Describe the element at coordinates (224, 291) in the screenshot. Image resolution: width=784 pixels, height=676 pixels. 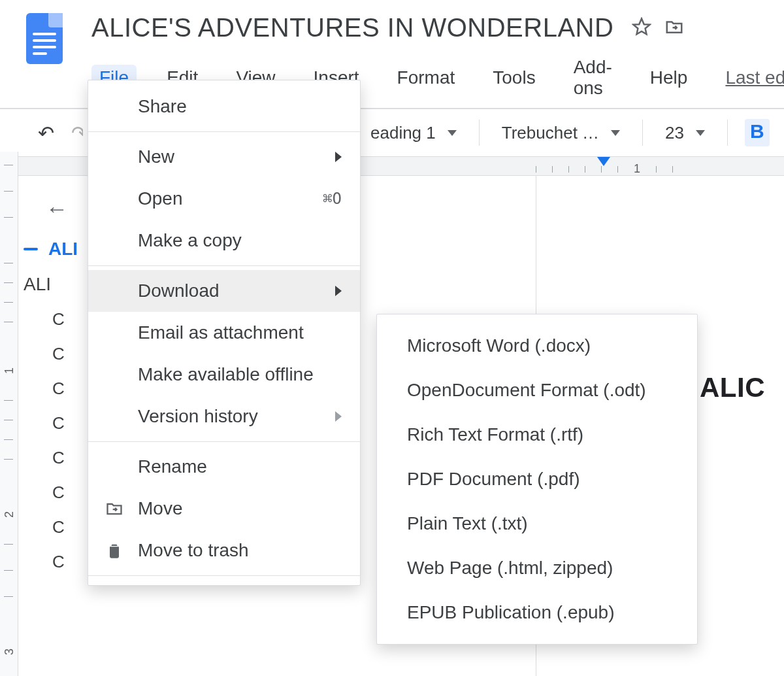
I see `file-menu-download: Download` at that location.